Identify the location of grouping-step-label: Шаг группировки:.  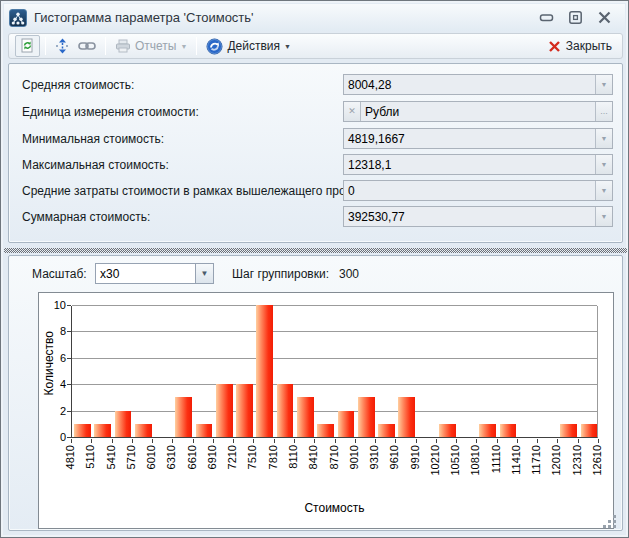
(280, 274).